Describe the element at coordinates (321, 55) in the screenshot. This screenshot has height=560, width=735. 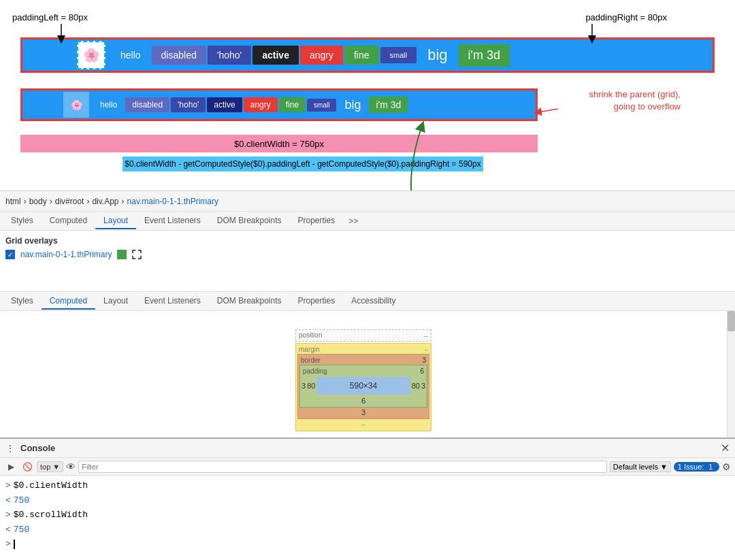
I see `nav-item-angry: angry` at that location.